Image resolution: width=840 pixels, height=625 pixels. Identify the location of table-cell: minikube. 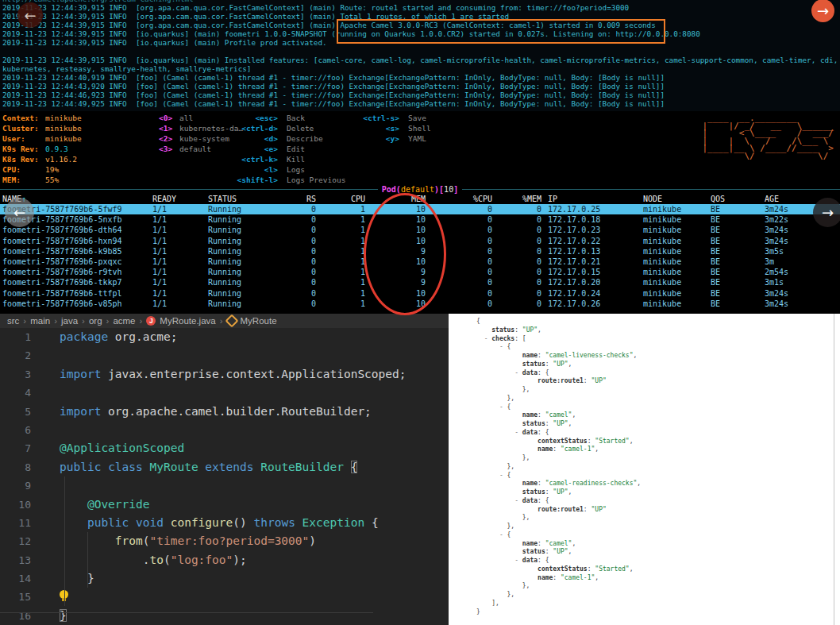
(662, 303).